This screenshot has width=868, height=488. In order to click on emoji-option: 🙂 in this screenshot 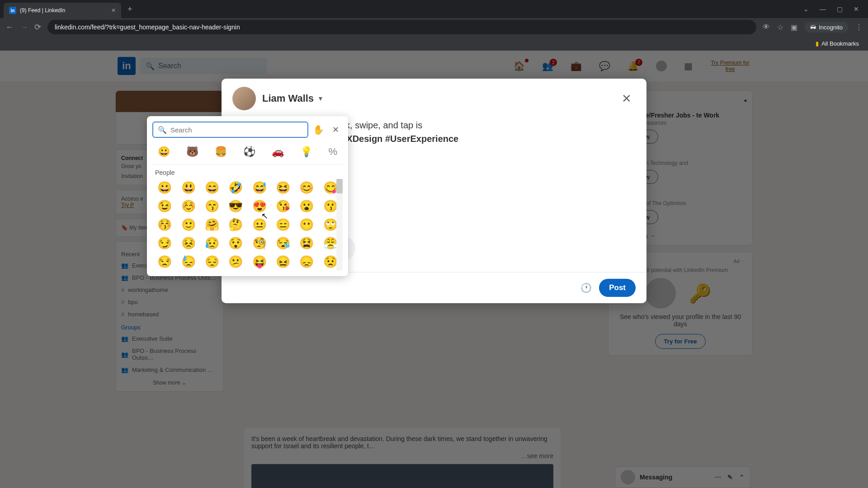, I will do `click(188, 225)`.